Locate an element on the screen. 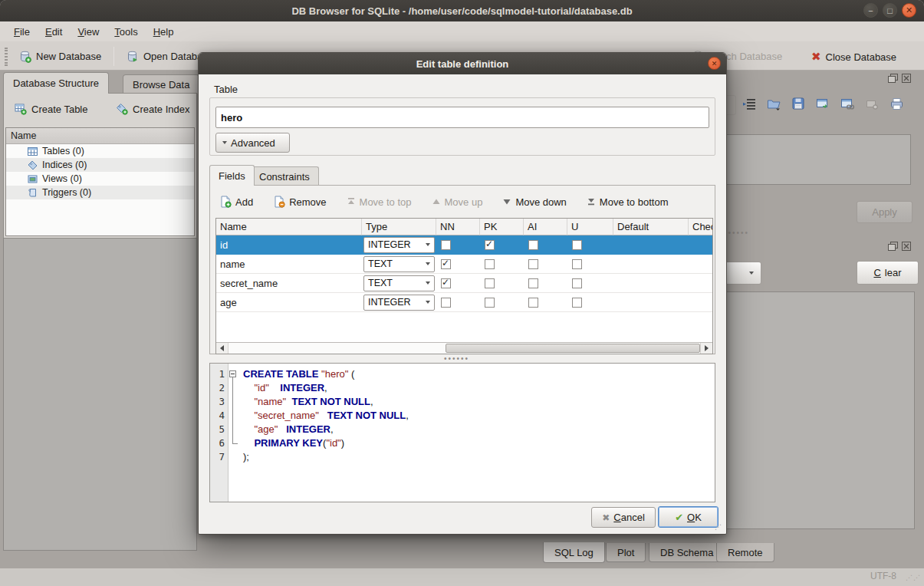 This screenshot has height=586, width=924. ai-checkbox-secret_name is located at coordinates (534, 284).